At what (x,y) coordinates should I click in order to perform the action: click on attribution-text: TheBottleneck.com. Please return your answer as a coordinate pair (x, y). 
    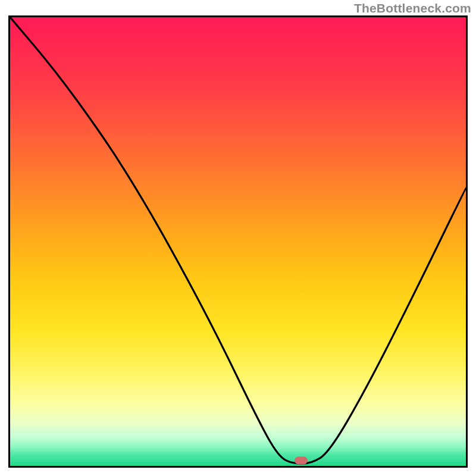
    Looking at the image, I should click on (413, 8).